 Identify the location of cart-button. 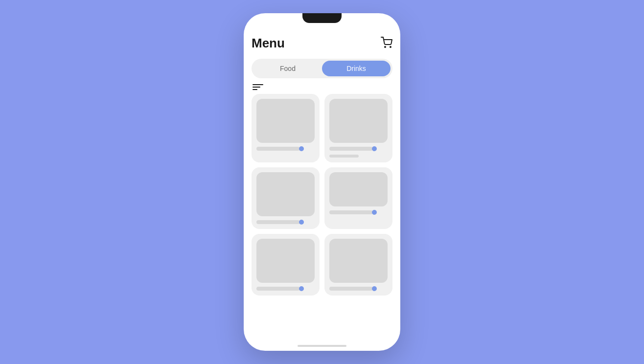
(387, 44).